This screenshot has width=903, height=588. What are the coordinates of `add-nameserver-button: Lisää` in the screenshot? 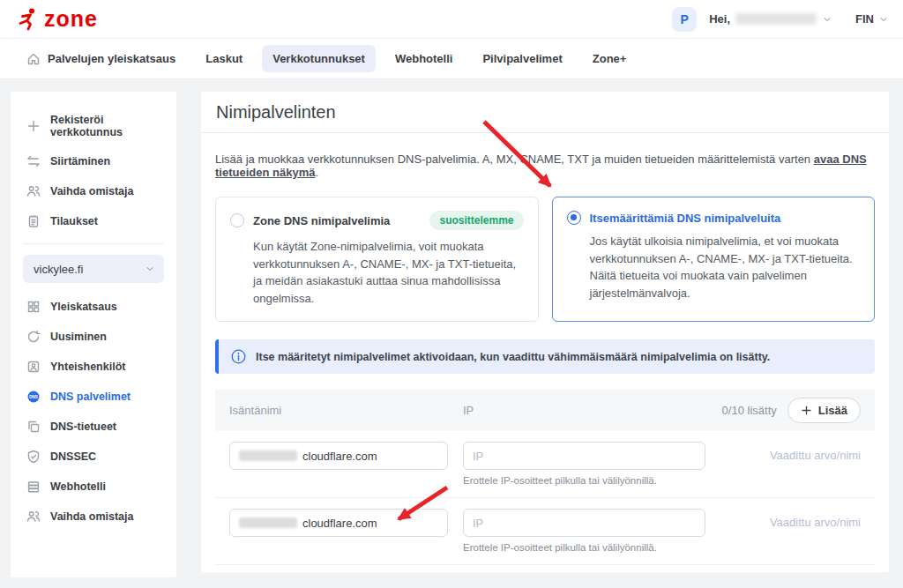 It's located at (824, 411).